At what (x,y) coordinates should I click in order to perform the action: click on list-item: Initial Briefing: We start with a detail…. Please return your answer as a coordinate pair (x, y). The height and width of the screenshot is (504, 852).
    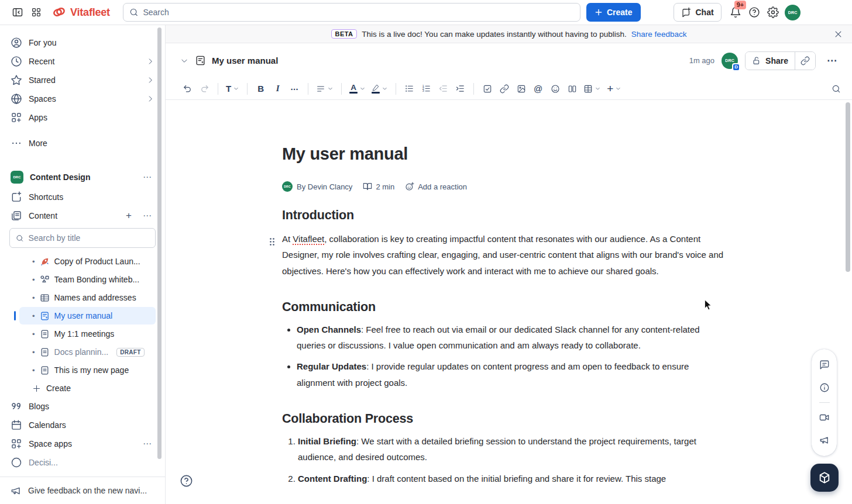
    Looking at the image, I should click on (513, 449).